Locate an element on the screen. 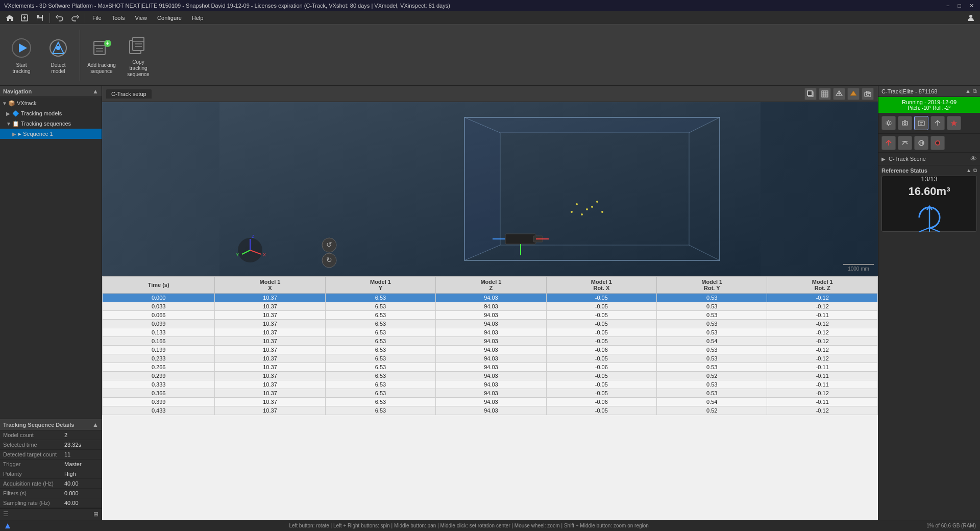 The image size is (980, 531). ctrack-tool-active is located at coordinates (921, 123).